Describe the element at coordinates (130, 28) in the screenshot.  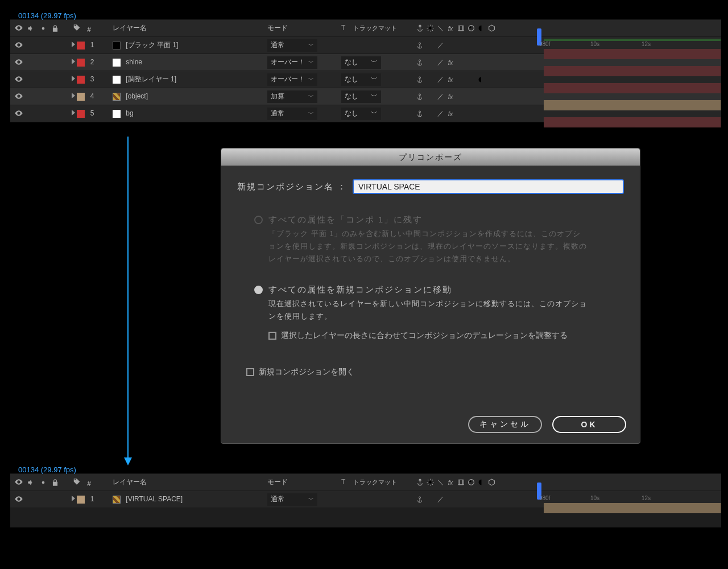
I see `name-column-header: レイヤー名` at that location.